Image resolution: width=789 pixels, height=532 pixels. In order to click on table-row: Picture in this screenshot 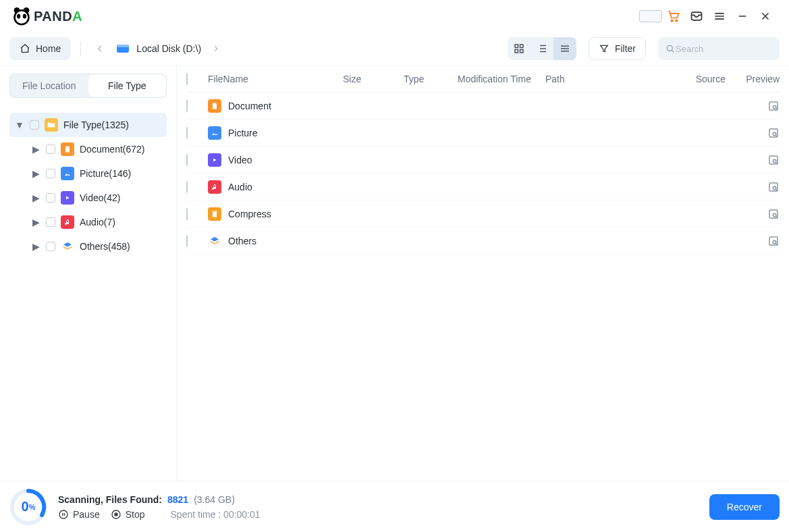, I will do `click(483, 133)`.